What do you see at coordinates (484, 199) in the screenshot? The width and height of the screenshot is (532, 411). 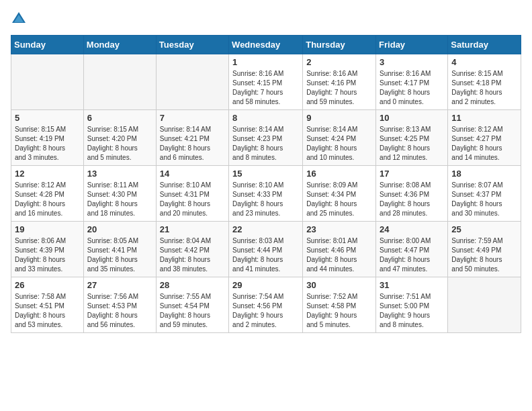 I see `day-info: Sunrise: 8:07 AM Sunset: 4:37 PM Dayligh…` at bounding box center [484, 199].